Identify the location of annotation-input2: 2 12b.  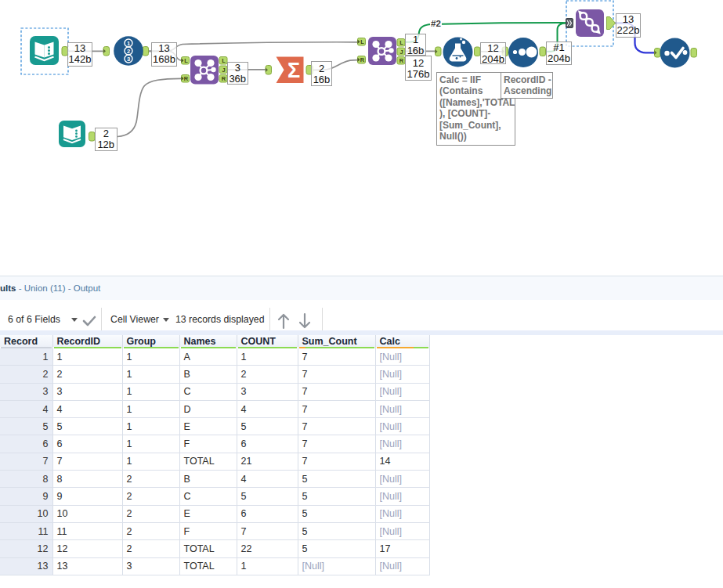
(107, 139).